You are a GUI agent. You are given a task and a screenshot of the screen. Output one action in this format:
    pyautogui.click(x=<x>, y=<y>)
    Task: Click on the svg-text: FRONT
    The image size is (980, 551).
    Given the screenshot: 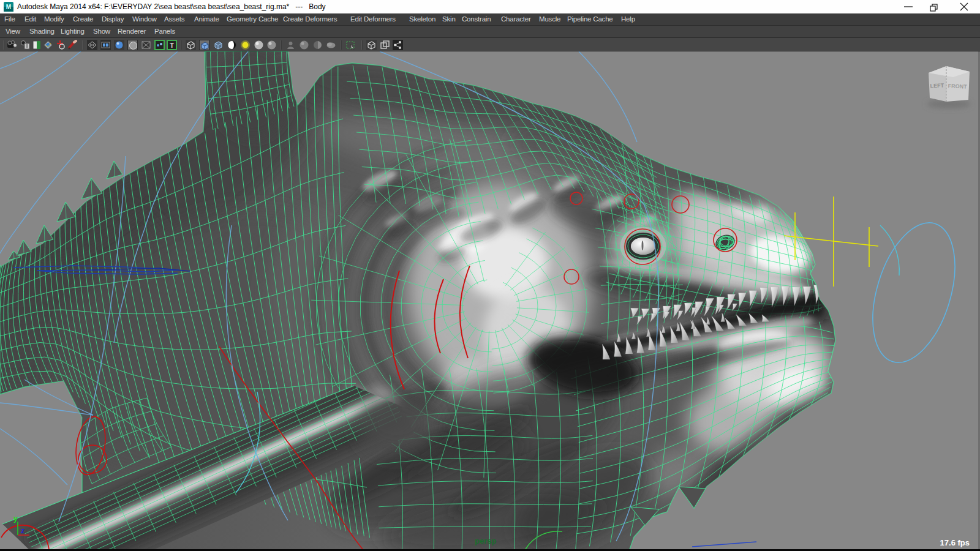 What is the action you would take?
    pyautogui.click(x=957, y=86)
    